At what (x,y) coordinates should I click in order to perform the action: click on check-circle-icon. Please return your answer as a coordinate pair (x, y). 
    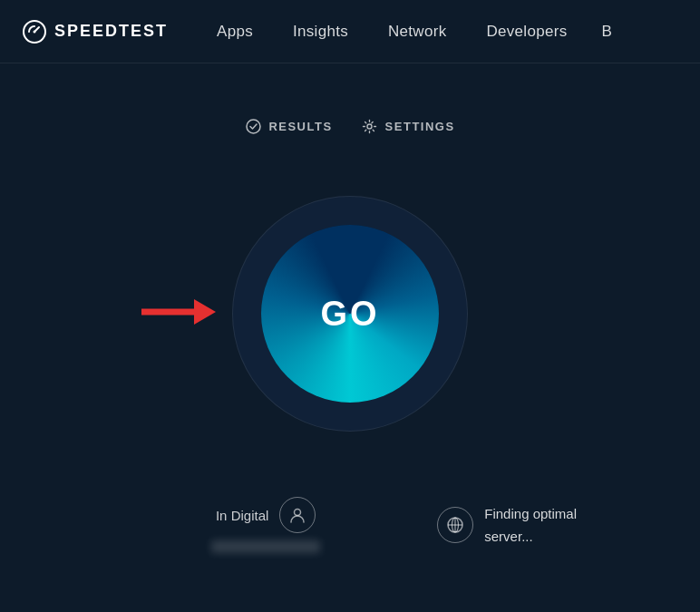
    Looking at the image, I should click on (253, 126).